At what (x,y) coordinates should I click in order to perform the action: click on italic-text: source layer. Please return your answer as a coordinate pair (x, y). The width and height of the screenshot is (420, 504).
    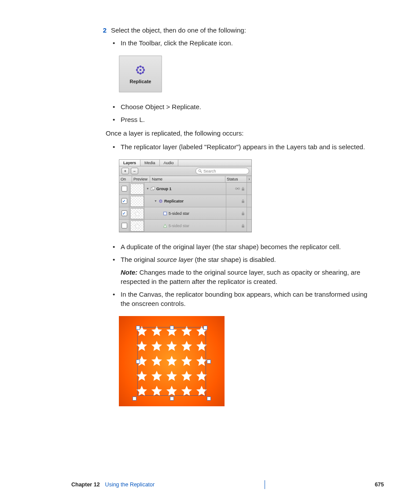
    Looking at the image, I should click on (175, 260).